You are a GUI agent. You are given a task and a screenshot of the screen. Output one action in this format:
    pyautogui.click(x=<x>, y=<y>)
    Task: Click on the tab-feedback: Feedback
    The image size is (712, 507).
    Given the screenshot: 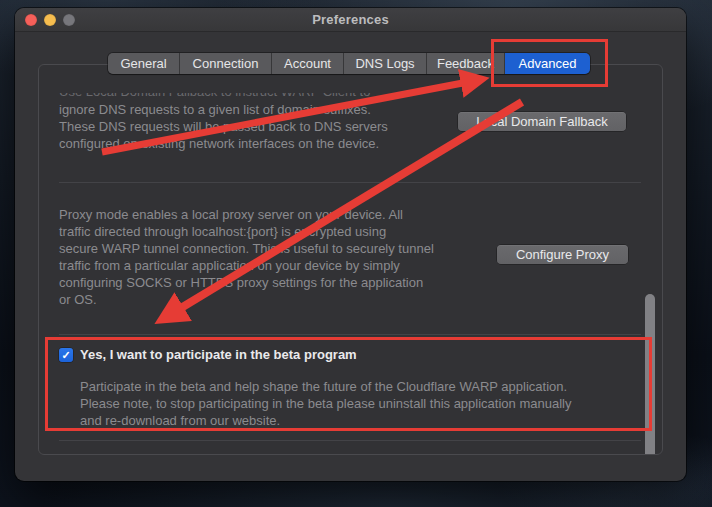 What is the action you would take?
    pyautogui.click(x=466, y=64)
    